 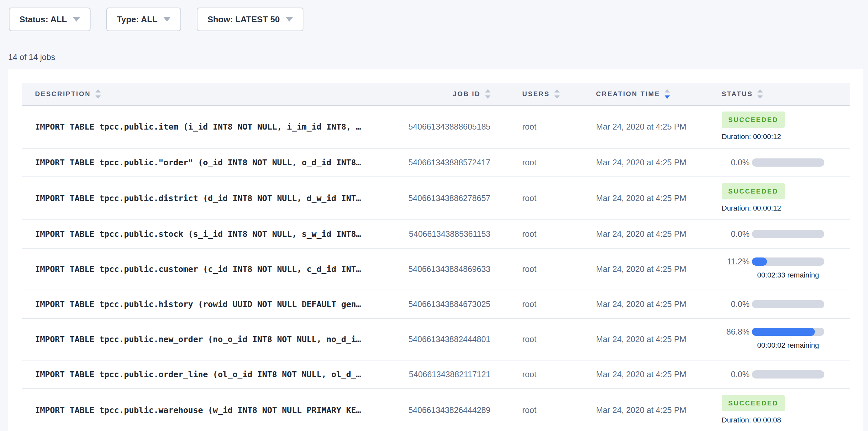 I want to click on table-row: IMPORT TABLE tpcc.public."order" (o_id I…, so click(x=436, y=163).